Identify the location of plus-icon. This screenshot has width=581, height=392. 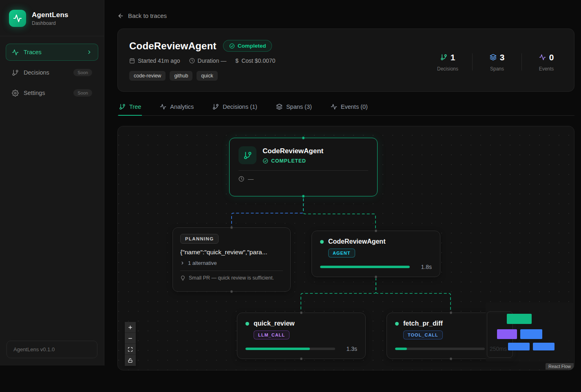
(130, 328).